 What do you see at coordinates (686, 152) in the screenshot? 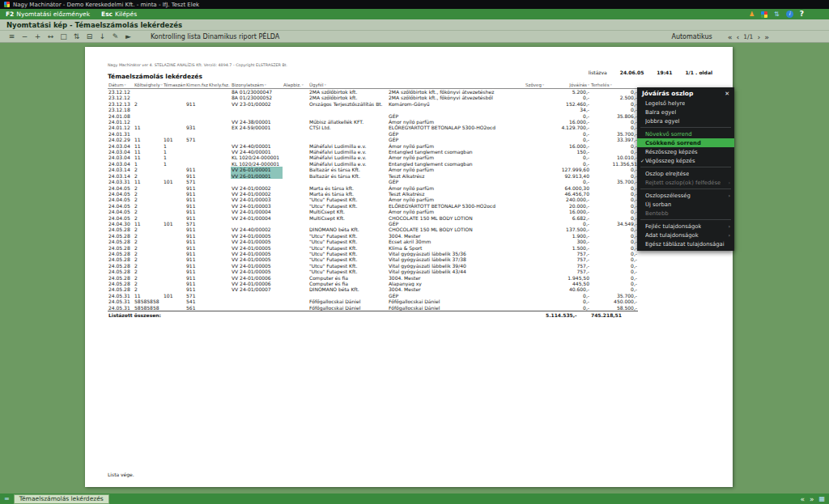
I see `context-menu-item: Részösszeg képzés` at bounding box center [686, 152].